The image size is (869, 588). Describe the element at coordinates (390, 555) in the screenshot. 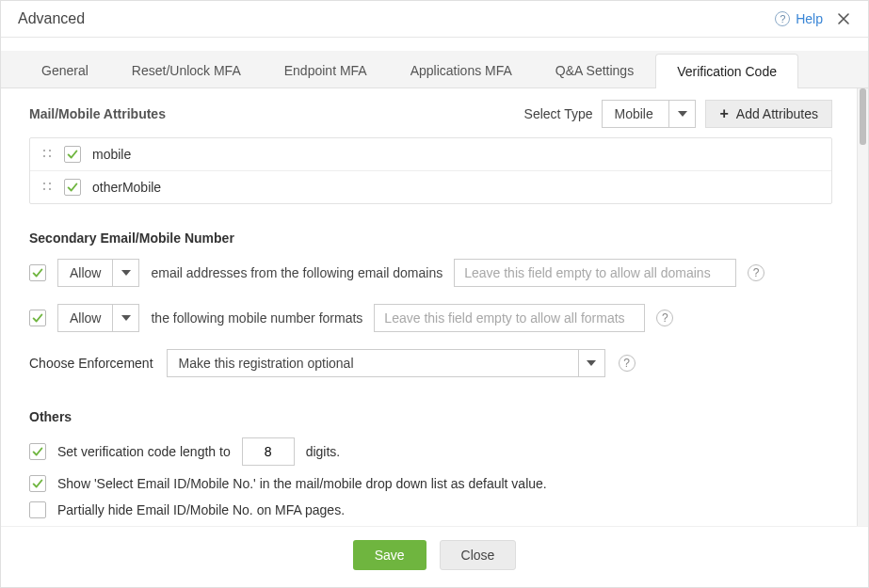

I see `save-button: Save` at that location.